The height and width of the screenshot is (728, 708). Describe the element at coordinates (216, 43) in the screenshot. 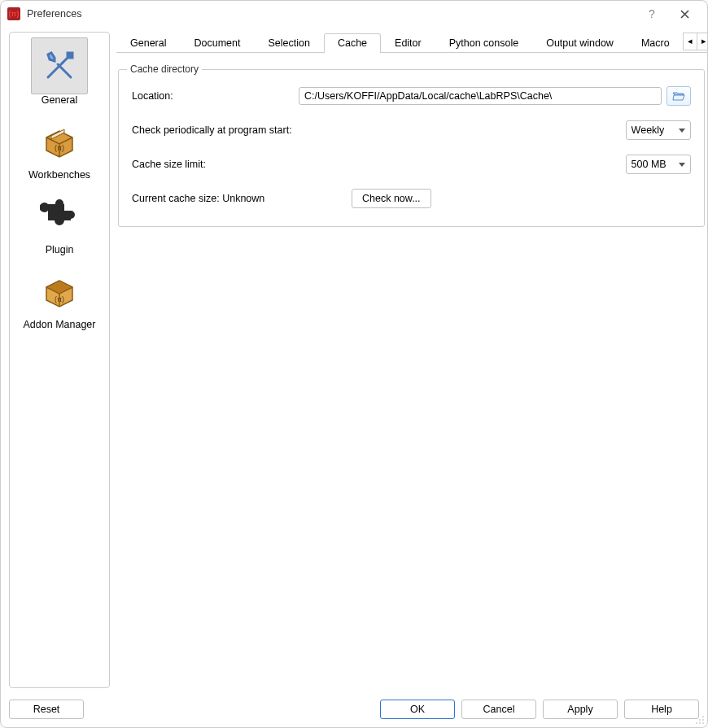

I see `tab-document: Document` at that location.